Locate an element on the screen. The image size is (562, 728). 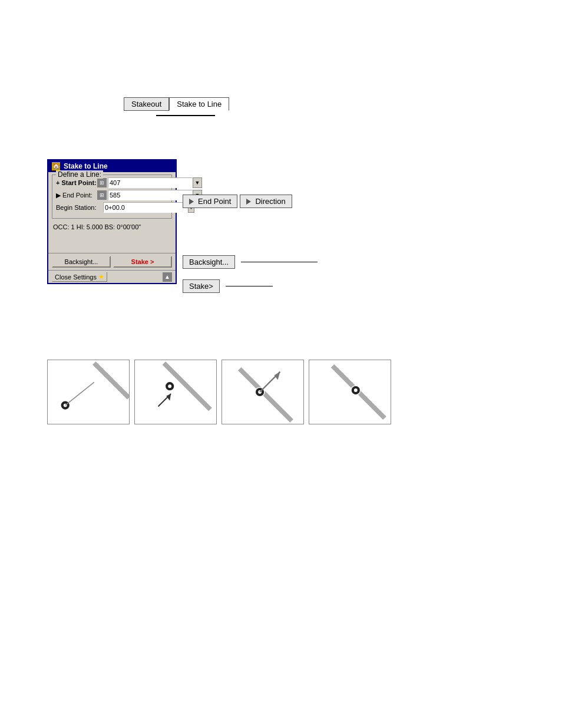
stake-button: Stake > is located at coordinates (143, 262).